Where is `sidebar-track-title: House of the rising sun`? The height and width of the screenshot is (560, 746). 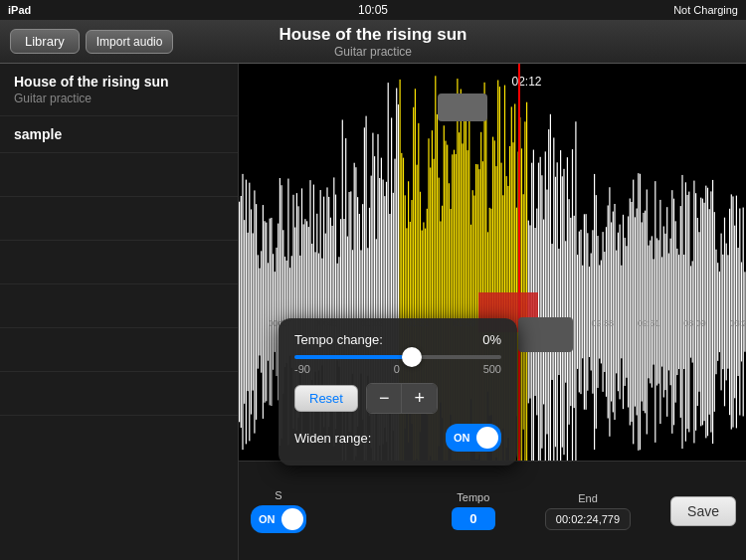 sidebar-track-title: House of the rising sun is located at coordinates (119, 82).